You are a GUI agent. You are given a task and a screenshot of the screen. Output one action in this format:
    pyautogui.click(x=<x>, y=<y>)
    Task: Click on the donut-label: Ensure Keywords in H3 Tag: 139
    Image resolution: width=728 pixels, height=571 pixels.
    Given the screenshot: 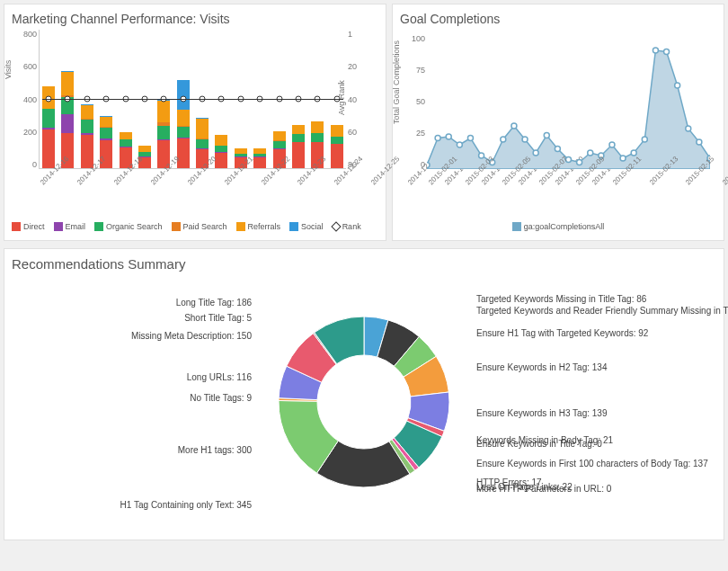 What is the action you would take?
    pyautogui.click(x=485, y=414)
    